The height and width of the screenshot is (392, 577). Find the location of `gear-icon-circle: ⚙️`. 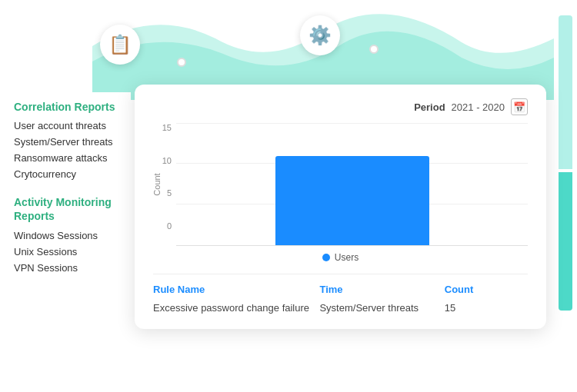

gear-icon-circle: ⚙️ is located at coordinates (320, 35).